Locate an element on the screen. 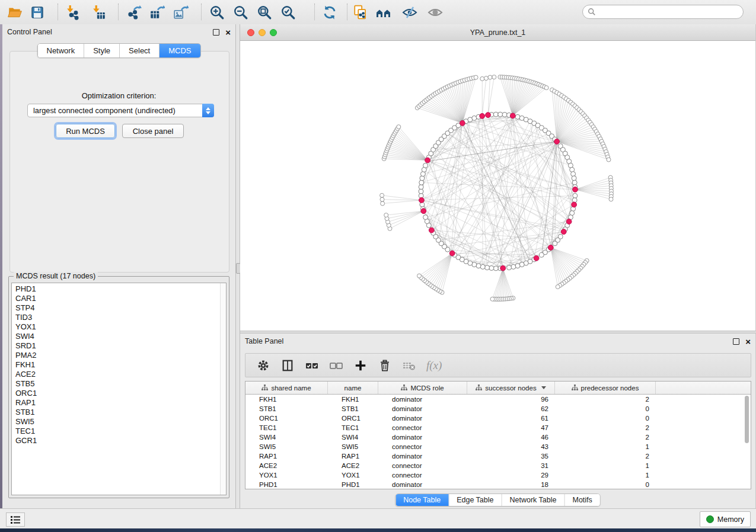 This screenshot has width=756, height=532. mcds-result-item: TID3 is located at coordinates (121, 318).